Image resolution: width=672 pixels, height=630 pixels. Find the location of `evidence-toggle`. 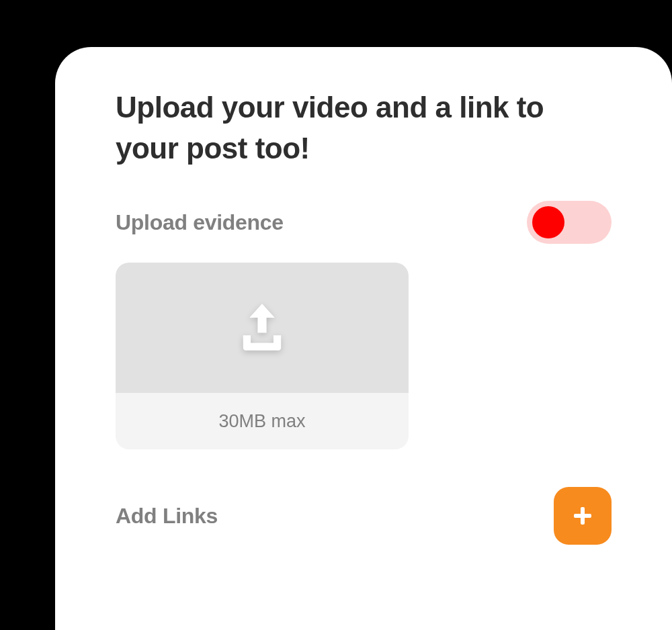

evidence-toggle is located at coordinates (569, 222).